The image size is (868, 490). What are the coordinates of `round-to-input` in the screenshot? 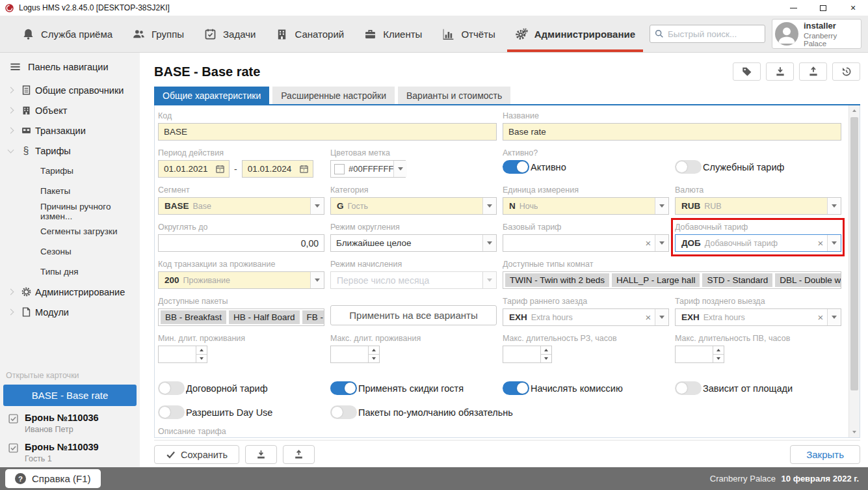 It's located at (241, 243).